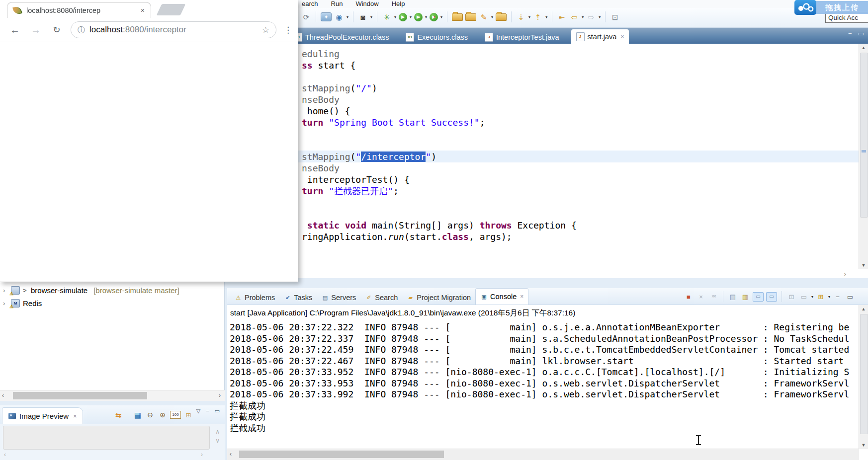 Image resolution: width=868 pixels, height=460 pixels. What do you see at coordinates (341, 37) in the screenshot?
I see `editor-tab-threadpoolexecutor: 01 ThreadPoolExecutor.class` at bounding box center [341, 37].